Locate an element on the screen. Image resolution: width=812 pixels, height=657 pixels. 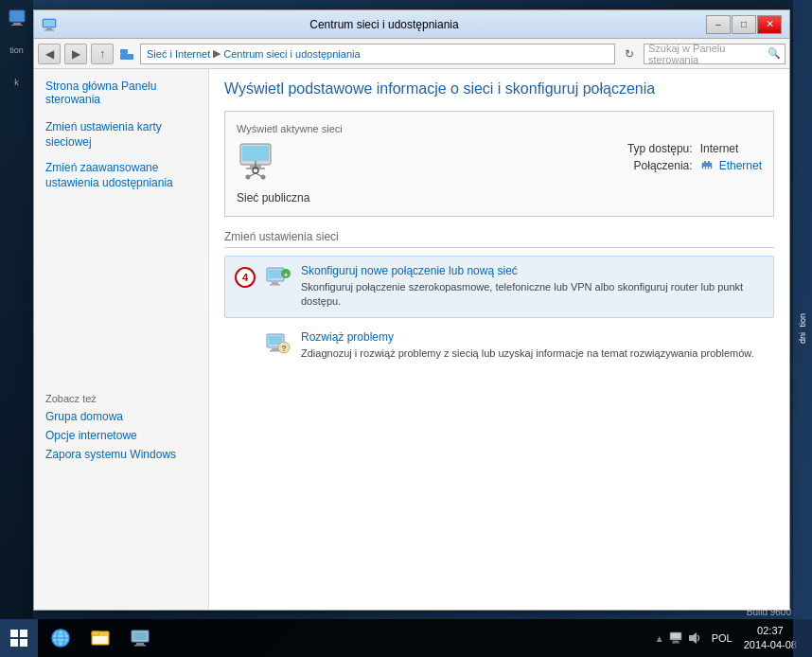
start-button is located at coordinates (19, 638).